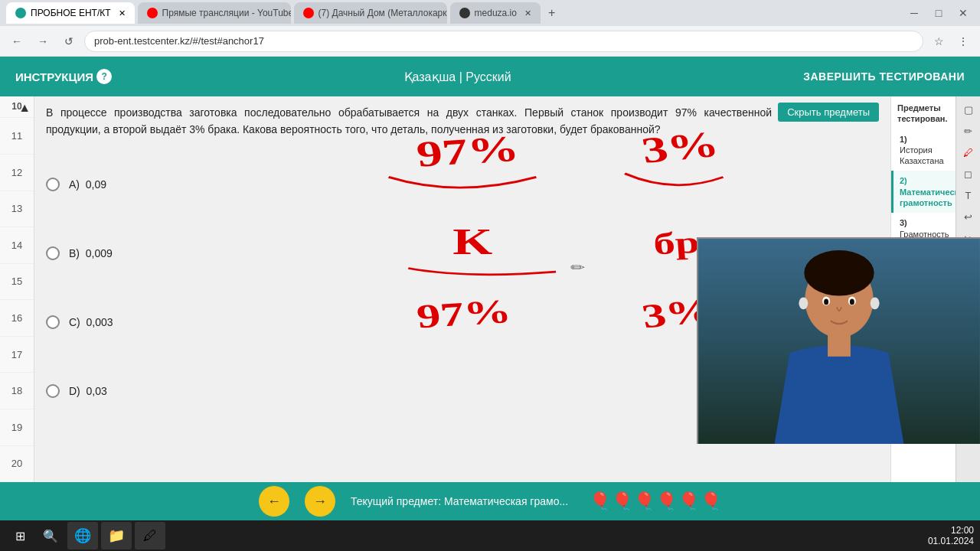 The height and width of the screenshot is (551, 980). What do you see at coordinates (496, 13) in the screenshot?
I see `tab-label-meduza: meduza.io` at bounding box center [496, 13].